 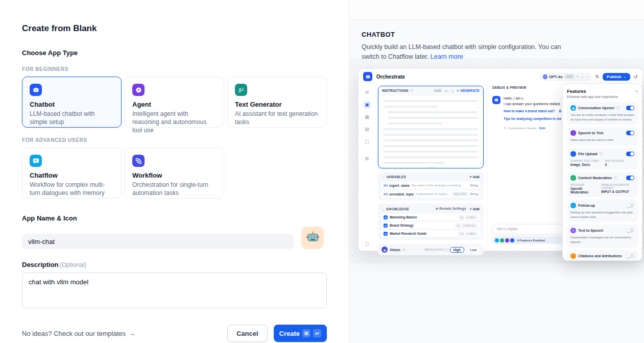 I want to click on right-top-strip, so click(x=496, y=10).